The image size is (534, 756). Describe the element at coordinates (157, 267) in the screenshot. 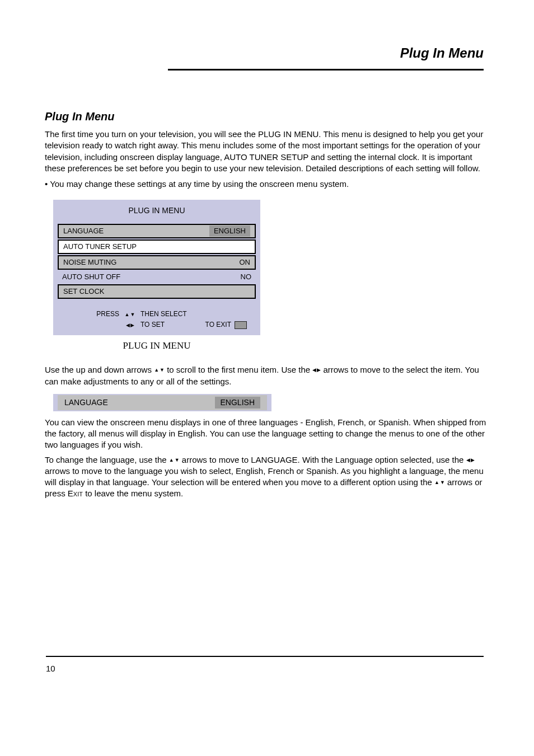

I see `plug-in-menu-osd: PLUG IN MENU LANGUAGE ENGLISH AUTO TUNER…` at that location.